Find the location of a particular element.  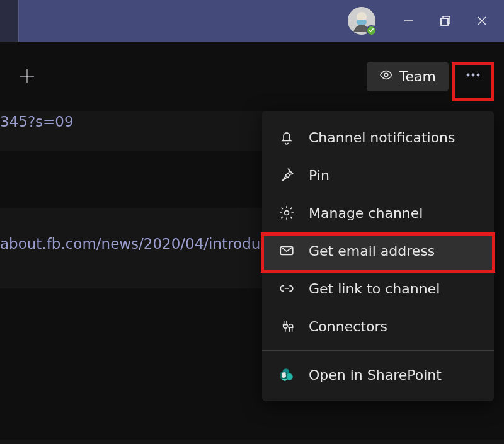

message-strip is located at coordinates (252, 442).